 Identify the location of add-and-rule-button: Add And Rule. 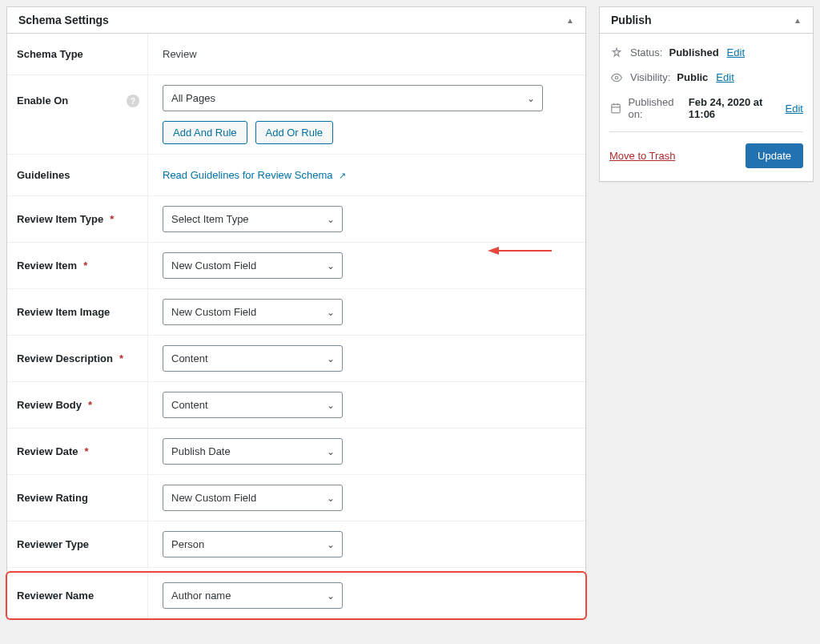
(205, 133).